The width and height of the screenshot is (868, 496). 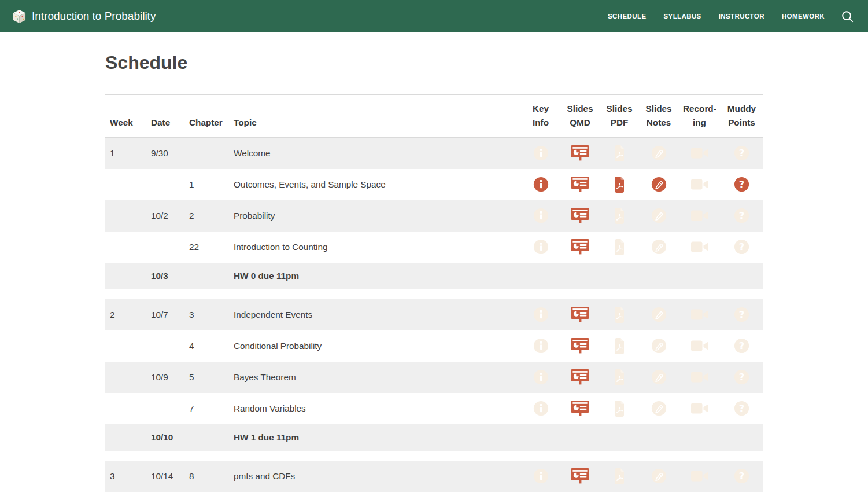 What do you see at coordinates (165, 153) in the screenshot?
I see `date-cell: 9/30` at bounding box center [165, 153].